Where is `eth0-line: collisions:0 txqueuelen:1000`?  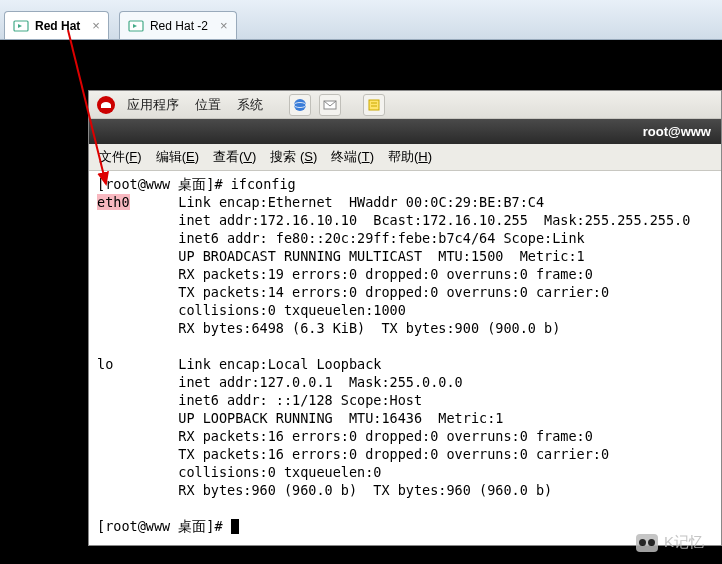 eth0-line: collisions:0 txqueuelen:1000 is located at coordinates (292, 310).